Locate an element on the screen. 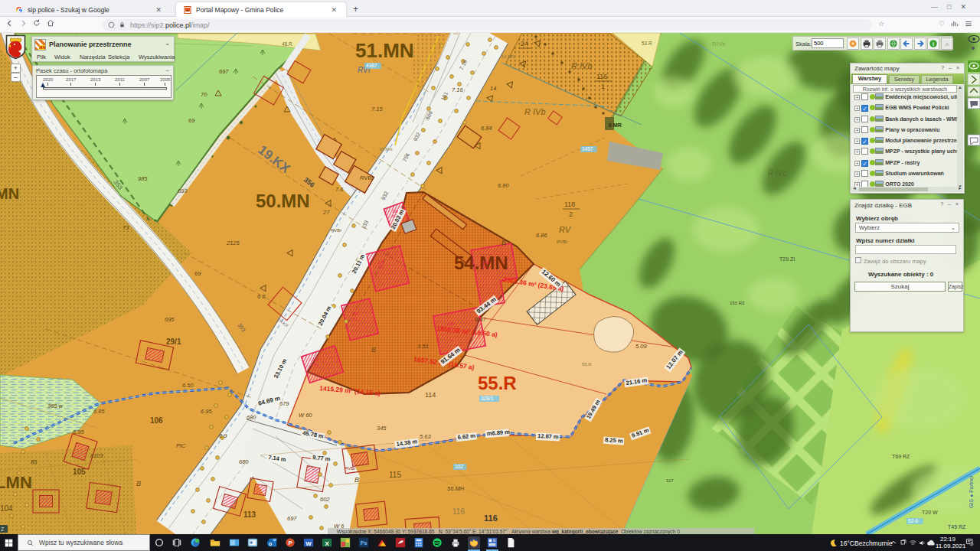 The height and width of the screenshot is (551, 980). svg-text: Ps is located at coordinates (364, 543).